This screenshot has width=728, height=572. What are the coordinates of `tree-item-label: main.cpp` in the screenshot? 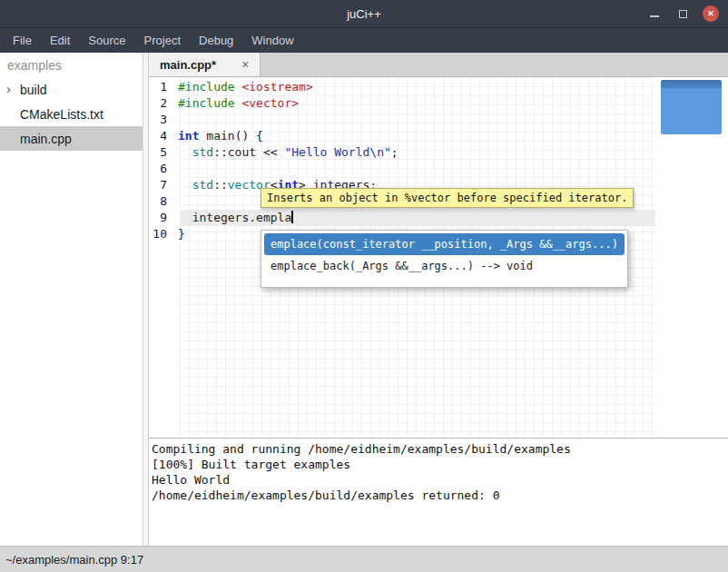 It's located at (45, 139).